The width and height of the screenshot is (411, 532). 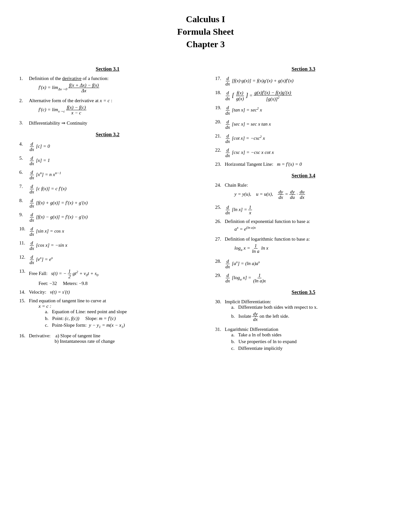 What do you see at coordinates (303, 111) in the screenshot?
I see `item-19: 19. d dx [tan x] = sec2 x` at bounding box center [303, 111].